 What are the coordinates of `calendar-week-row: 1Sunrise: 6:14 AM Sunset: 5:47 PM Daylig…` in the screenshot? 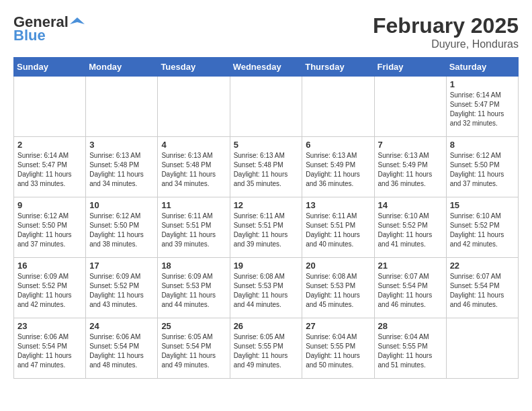 It's located at (266, 107).